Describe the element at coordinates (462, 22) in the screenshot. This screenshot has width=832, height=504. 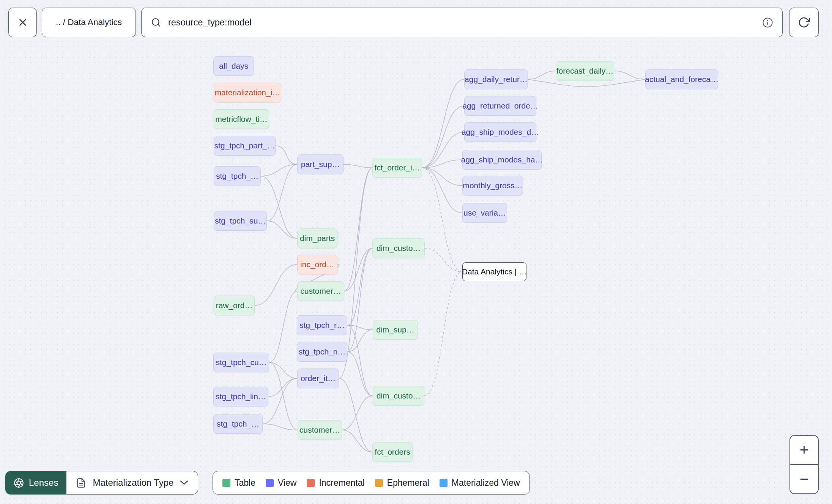
I see `search-bar` at that location.